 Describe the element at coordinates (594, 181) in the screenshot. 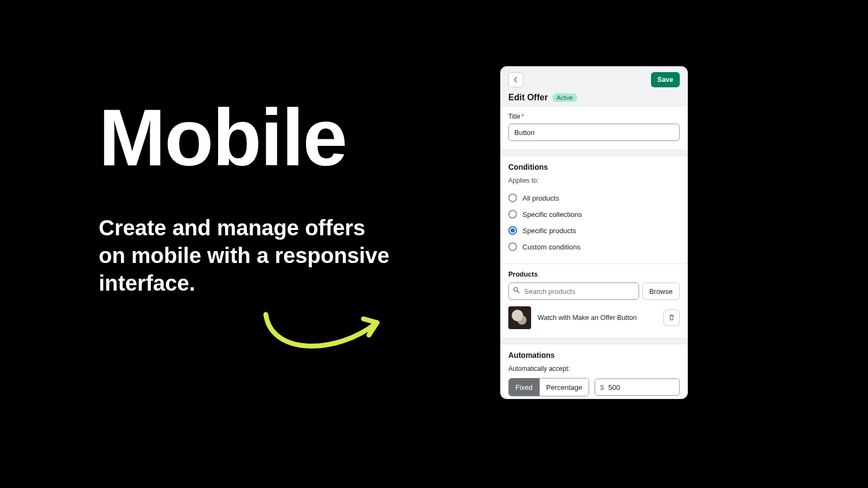

I see `applies-to-label: Applies to:` at that location.